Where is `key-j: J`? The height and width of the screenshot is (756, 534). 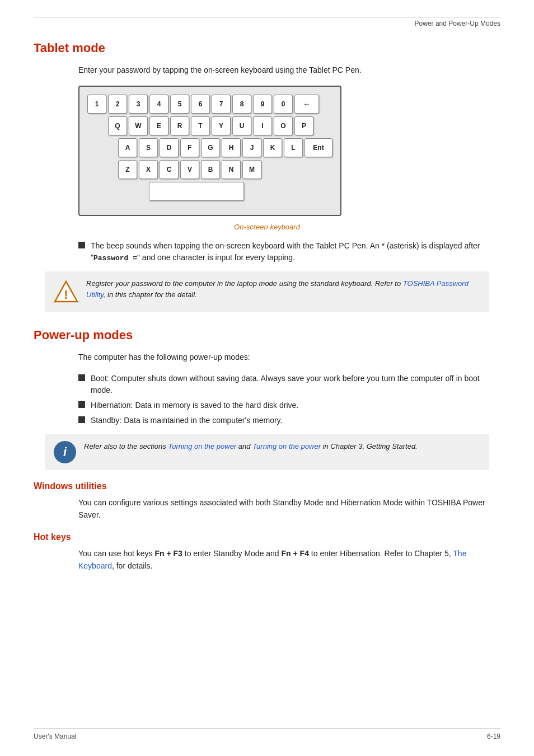
key-j: J is located at coordinates (252, 148).